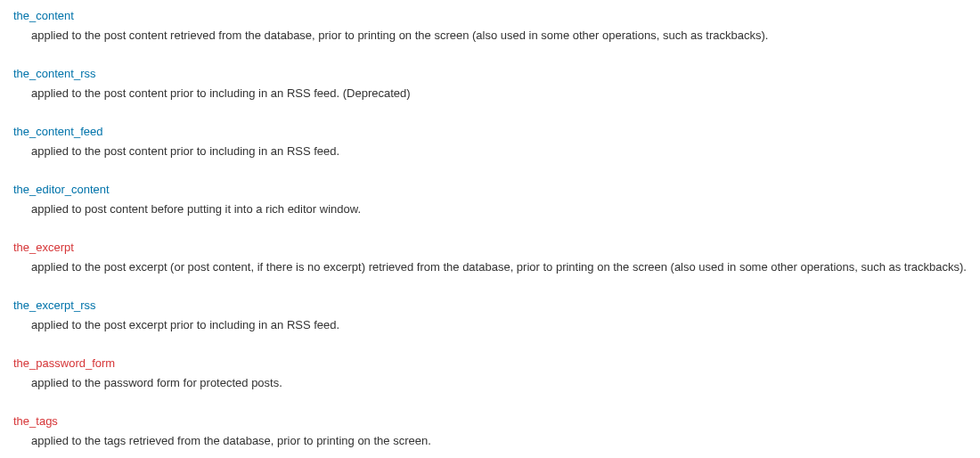 The image size is (980, 458). What do you see at coordinates (61, 189) in the screenshot?
I see `term-link-the-editor-content: the_editor_content` at bounding box center [61, 189].